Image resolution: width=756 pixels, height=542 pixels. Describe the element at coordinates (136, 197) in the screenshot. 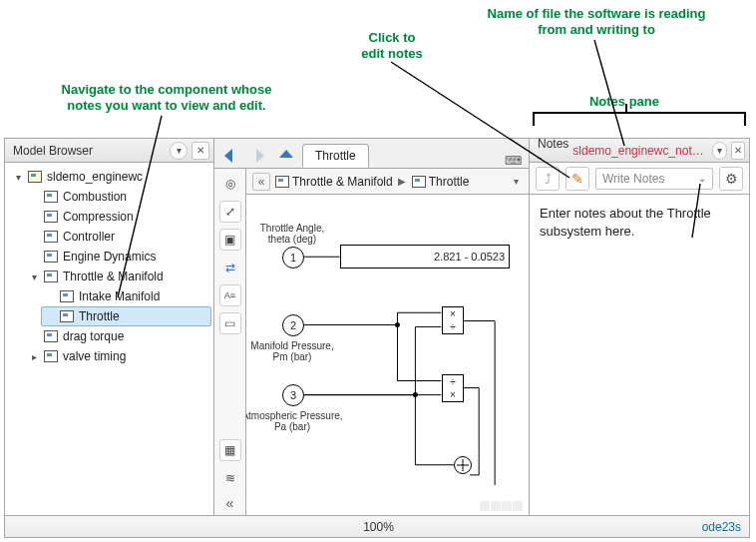

I see `tree-label: Combustion` at that location.